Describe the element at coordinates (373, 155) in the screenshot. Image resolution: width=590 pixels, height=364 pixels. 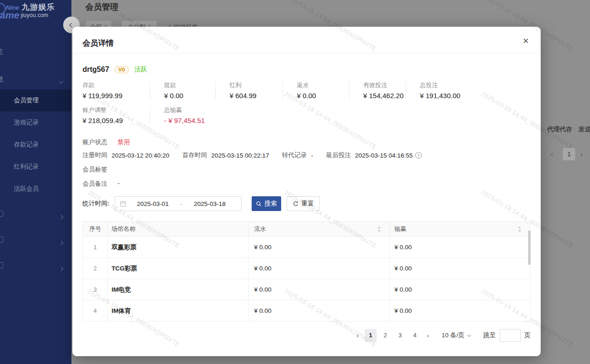
I see `info-last-bet: 最后投注 2025-03-15 04:16:55 ?` at that location.